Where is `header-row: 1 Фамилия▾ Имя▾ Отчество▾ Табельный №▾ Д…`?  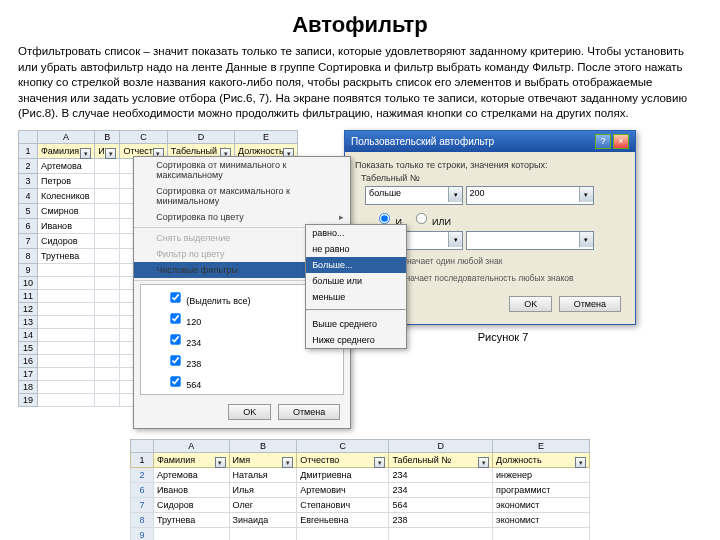
header-row: 1 Фамилия▾ Имя▾ Отчество▾ Табельный №▾ Д… is located at coordinates (360, 460).